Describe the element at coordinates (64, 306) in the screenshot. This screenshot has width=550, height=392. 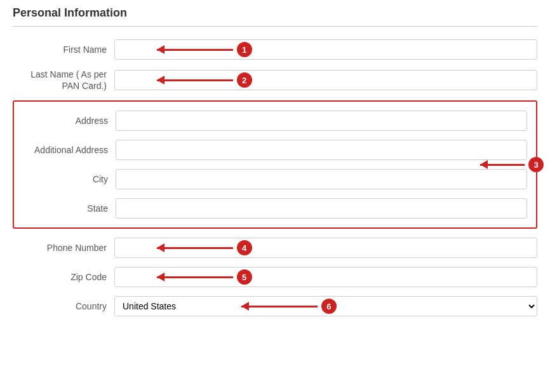
I see `country-label: Country` at that location.